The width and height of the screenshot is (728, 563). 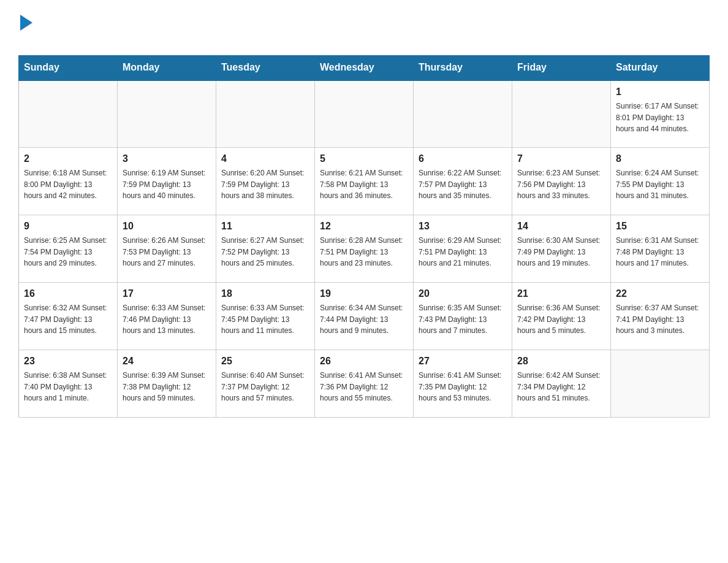 What do you see at coordinates (661, 68) in the screenshot?
I see `weekday-header-saturday: Saturday` at bounding box center [661, 68].